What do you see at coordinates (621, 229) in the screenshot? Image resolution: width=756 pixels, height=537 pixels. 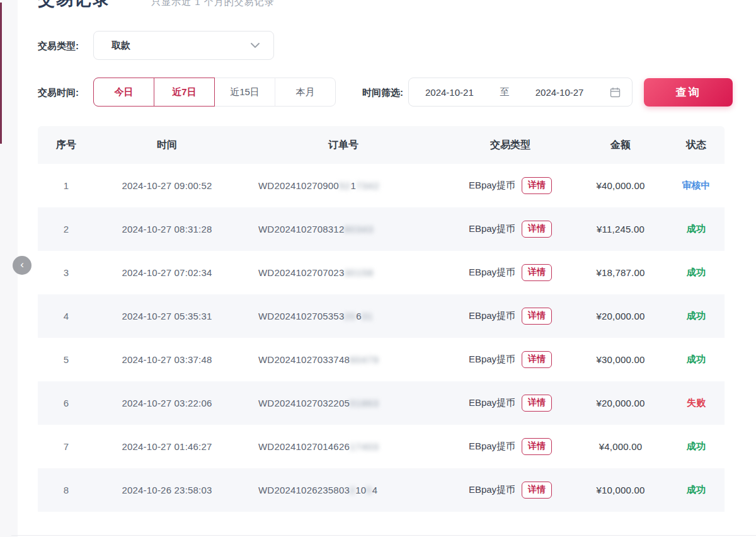 I see `cell-amount: ¥11,245.00` at bounding box center [621, 229].